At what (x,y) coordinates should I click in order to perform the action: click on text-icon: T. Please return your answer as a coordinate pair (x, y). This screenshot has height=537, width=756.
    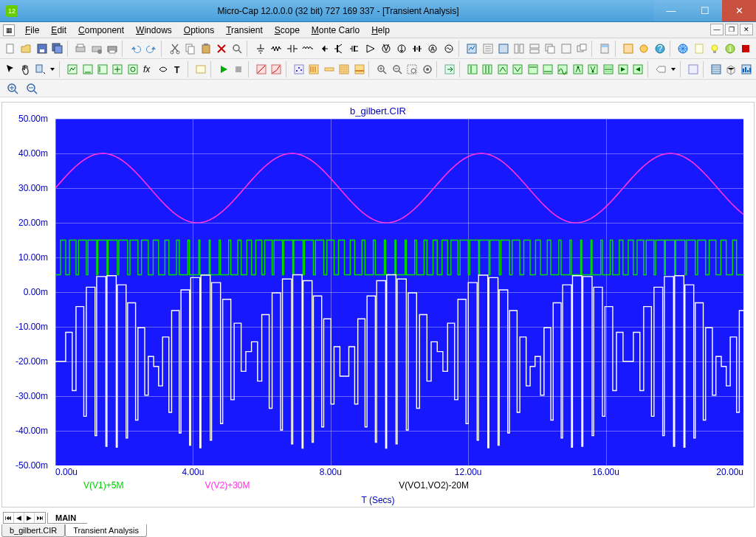
    Looking at the image, I should click on (177, 69).